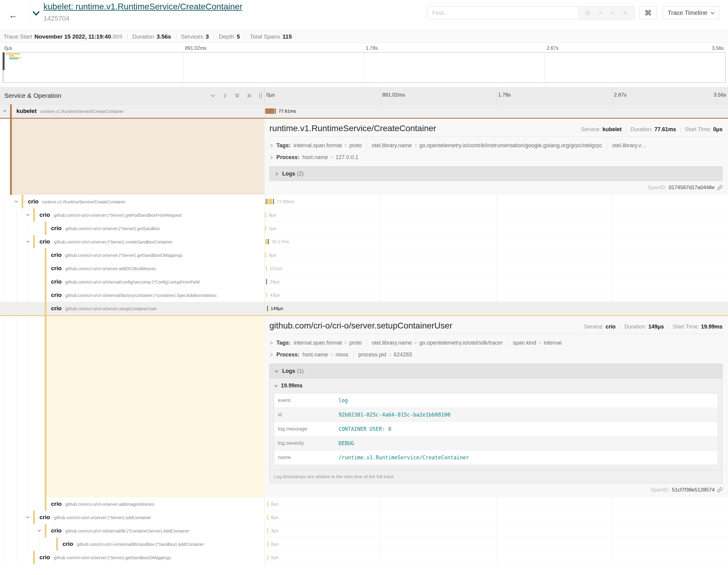  I want to click on process-toggle: Process: host.name=127.0.0.1, so click(496, 158).